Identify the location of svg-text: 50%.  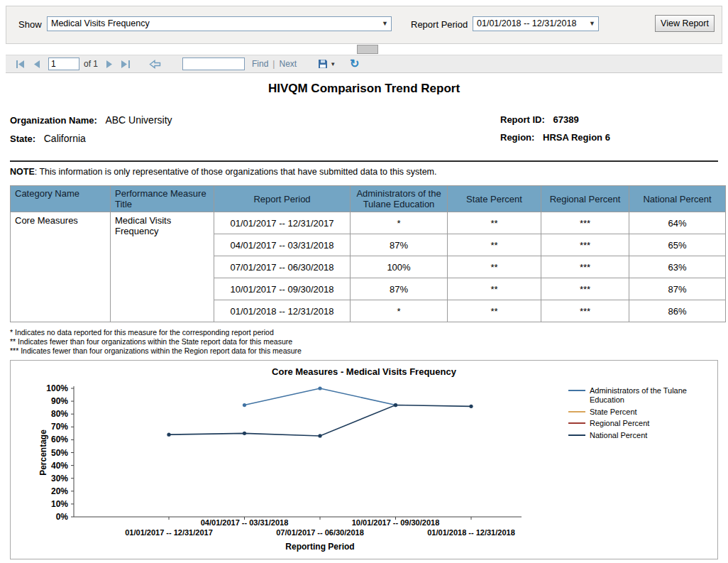
(60, 453).